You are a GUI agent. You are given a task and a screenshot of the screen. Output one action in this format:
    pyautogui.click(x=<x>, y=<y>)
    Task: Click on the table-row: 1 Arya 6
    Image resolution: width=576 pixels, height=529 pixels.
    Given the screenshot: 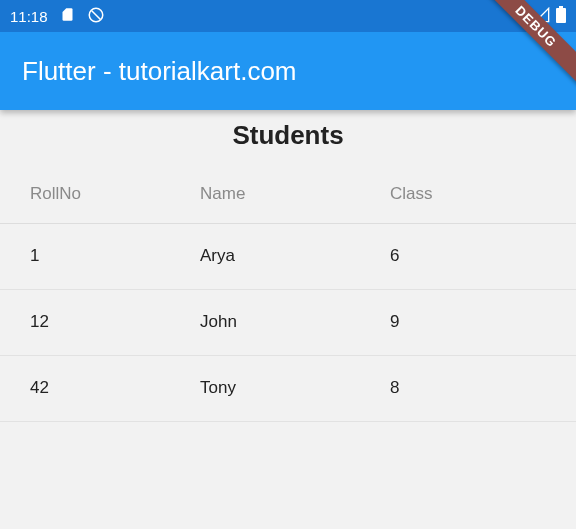 What is the action you would take?
    pyautogui.click(x=288, y=256)
    